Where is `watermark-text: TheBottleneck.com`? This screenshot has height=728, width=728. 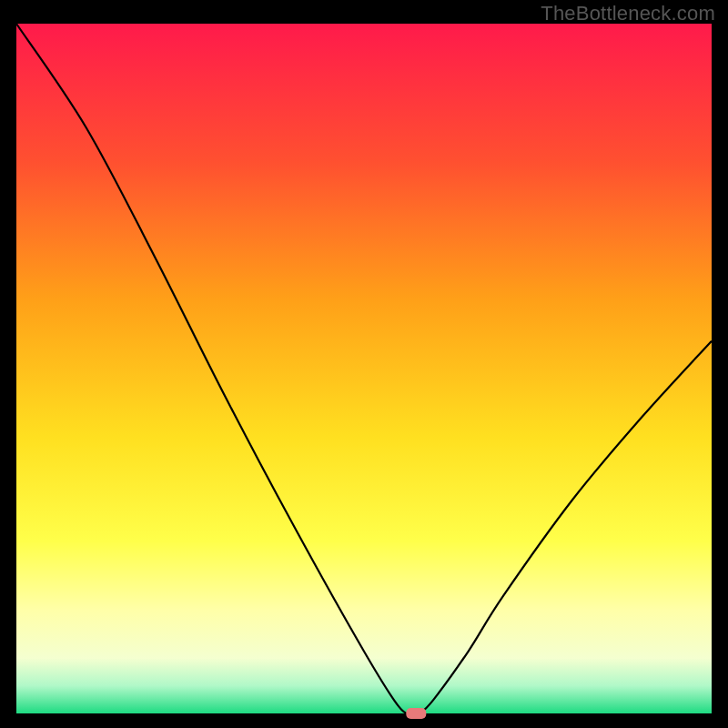 watermark-text: TheBottleneck.com is located at coordinates (628, 14).